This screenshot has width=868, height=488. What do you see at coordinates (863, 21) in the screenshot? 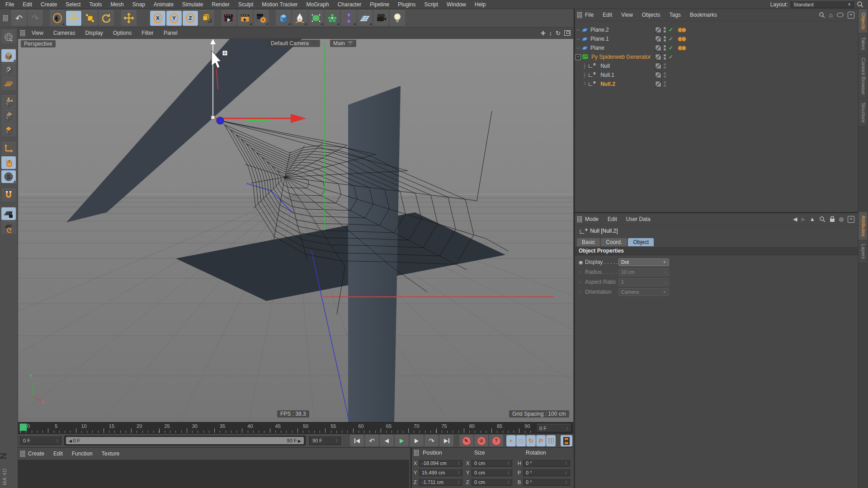
I see `dock-tab: Objects` at bounding box center [863, 21].